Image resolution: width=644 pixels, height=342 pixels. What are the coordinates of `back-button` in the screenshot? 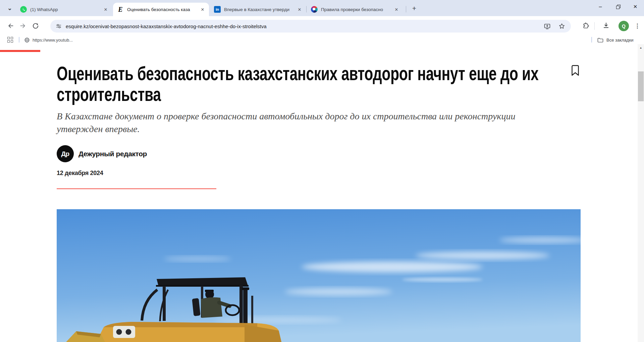 It's located at (11, 26).